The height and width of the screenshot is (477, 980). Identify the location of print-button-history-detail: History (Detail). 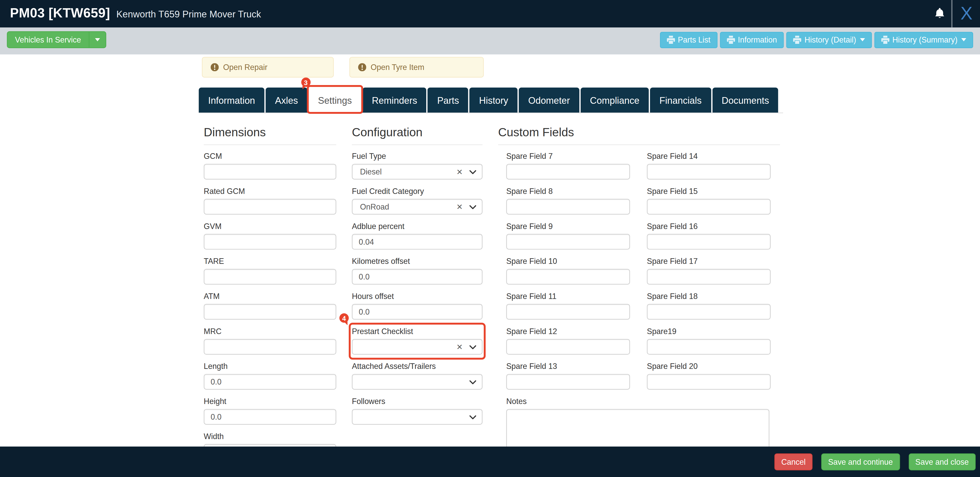
(829, 40).